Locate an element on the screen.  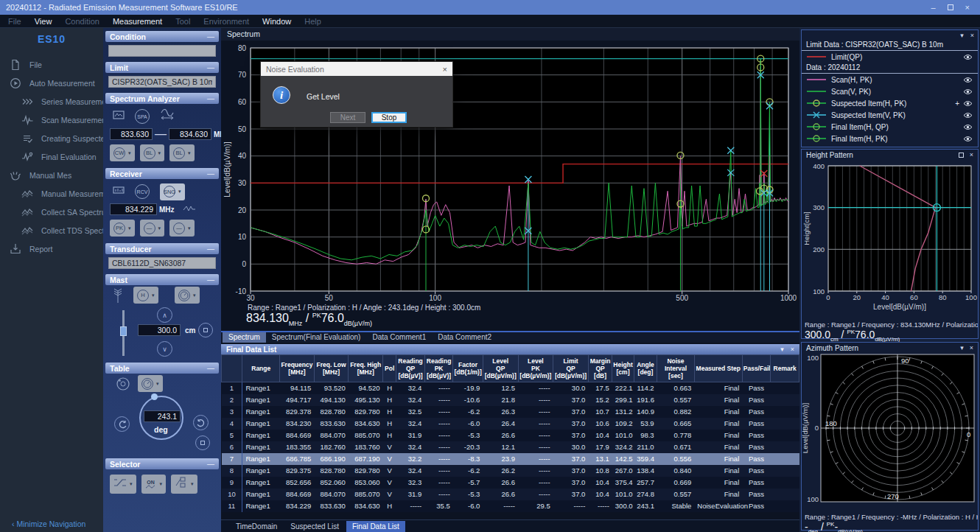
sidebar-item-auto-measurement: Auto Measurement is located at coordinates (52, 83).